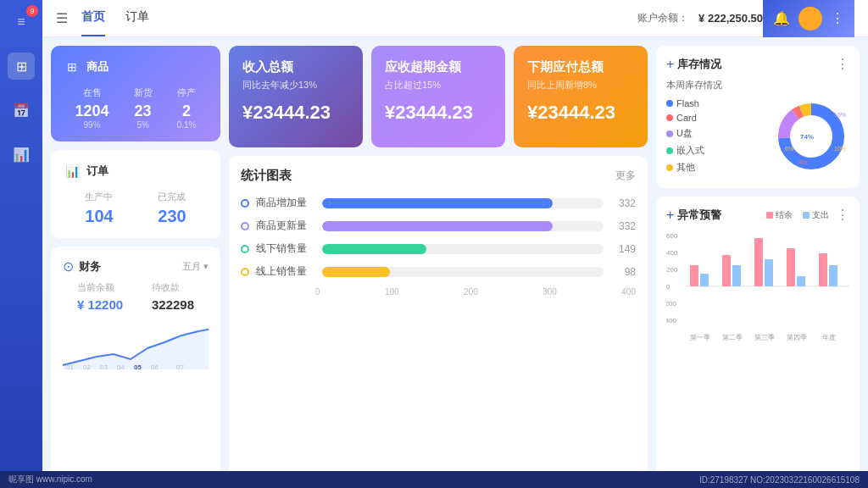 Image resolution: width=868 pixels, height=488 pixels. Describe the element at coordinates (693, 215) in the screenshot. I see `alert-title-row: + 异常预警` at that location.